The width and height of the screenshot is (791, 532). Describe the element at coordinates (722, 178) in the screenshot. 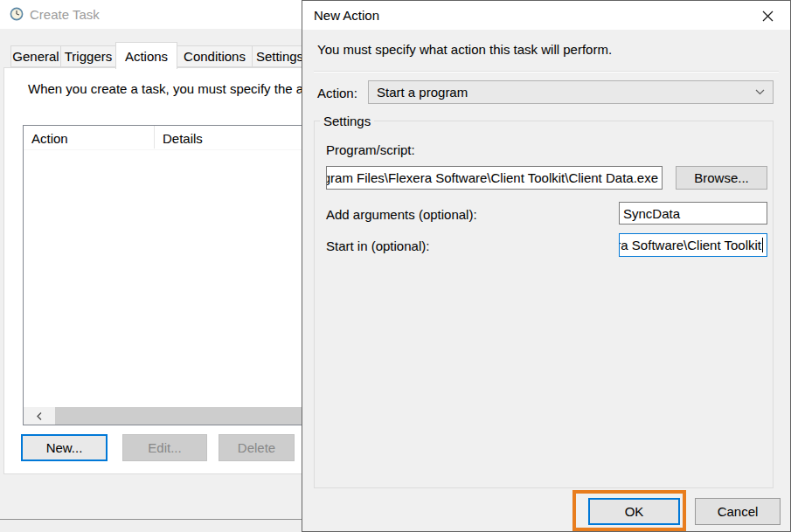

I see `browse-button-label: Browse...` at that location.